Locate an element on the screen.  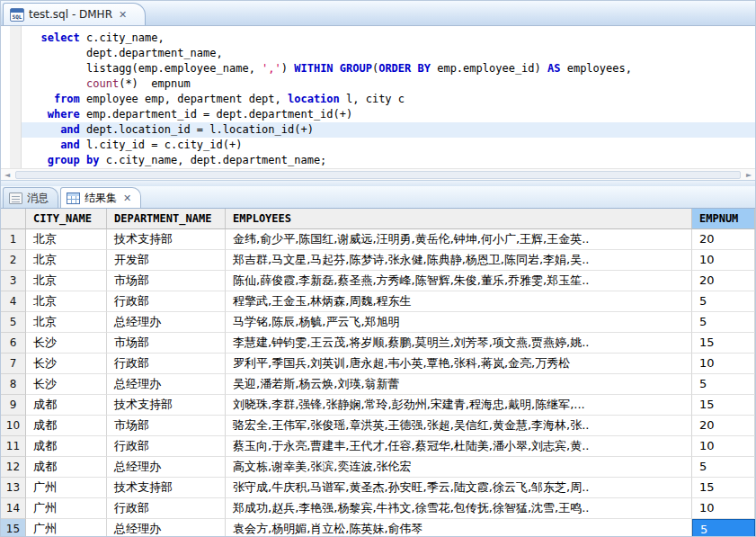
row-number: 13 is located at coordinates (13, 488).